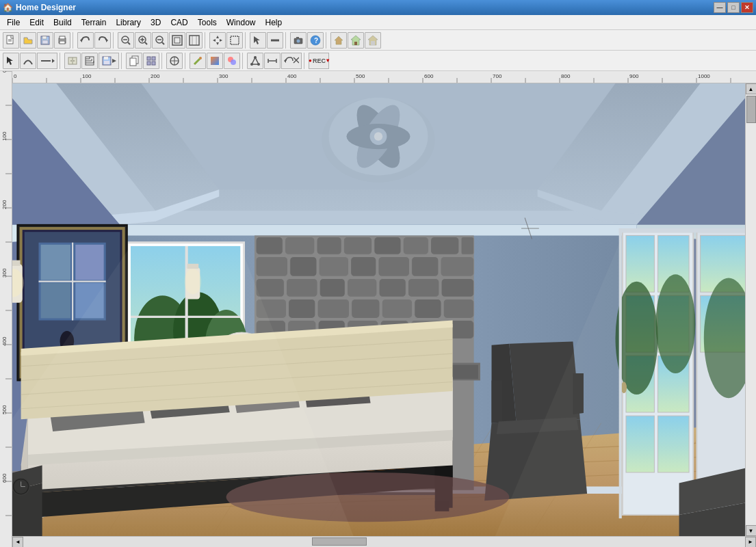 The image size is (756, 547). What do you see at coordinates (751, 310) in the screenshot?
I see `vertical-scrollbar: ▲ ▼` at bounding box center [751, 310].